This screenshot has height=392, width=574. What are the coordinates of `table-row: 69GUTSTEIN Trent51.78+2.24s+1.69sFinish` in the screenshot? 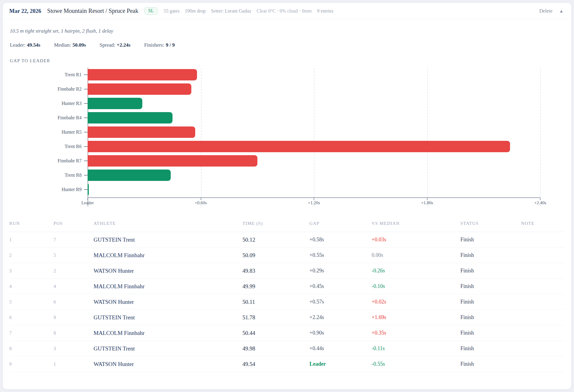 It's located at (287, 318).